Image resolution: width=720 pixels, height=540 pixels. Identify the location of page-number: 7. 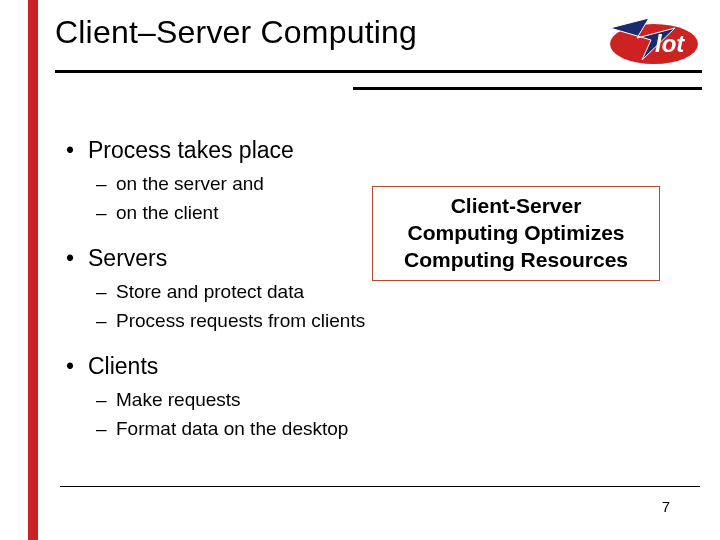
(666, 506).